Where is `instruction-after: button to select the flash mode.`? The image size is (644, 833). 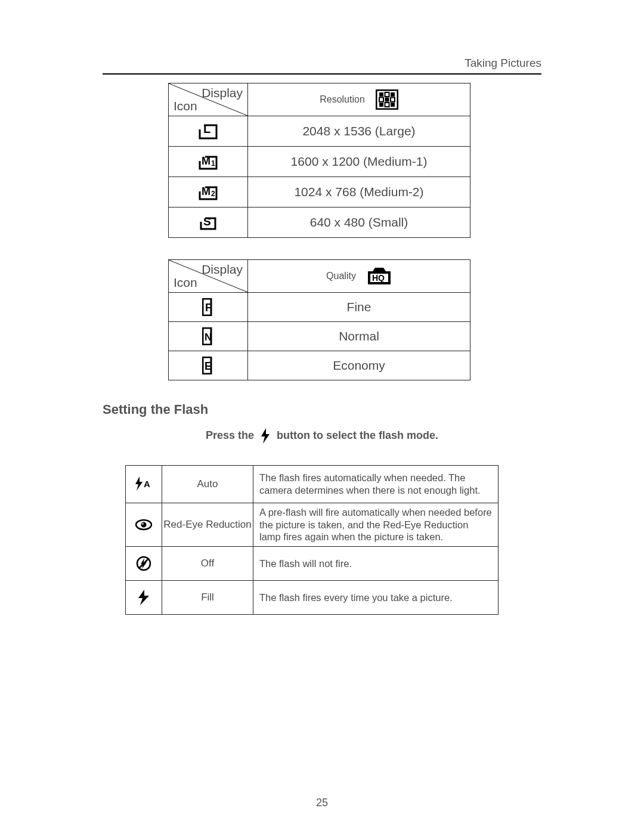
instruction-after: button to select the flash mode. is located at coordinates (358, 435).